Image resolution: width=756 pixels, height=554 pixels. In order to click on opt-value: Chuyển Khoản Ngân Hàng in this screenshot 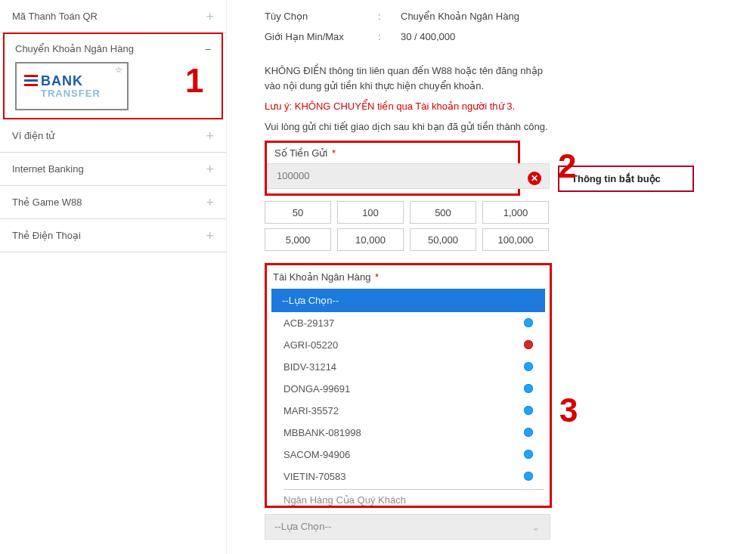, I will do `click(460, 17)`.